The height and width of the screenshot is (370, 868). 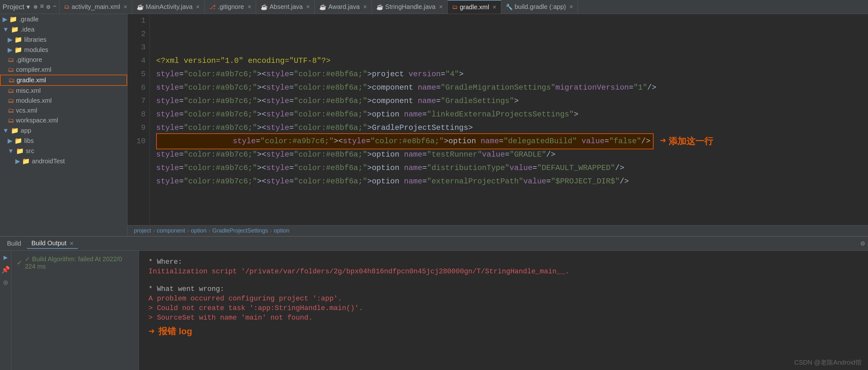 I want to click on eye-icon: ◎, so click(x=5, y=283).